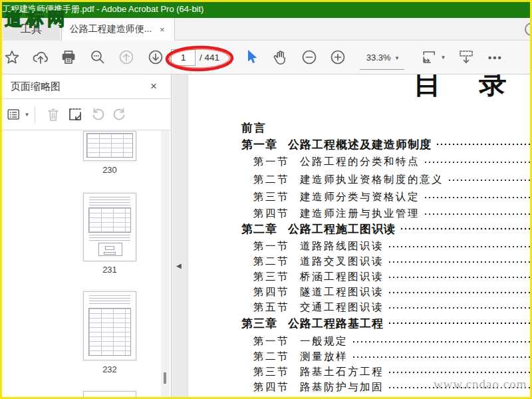  I want to click on toc-entry: 第三节建造师分类与资格认定, so click(392, 197).